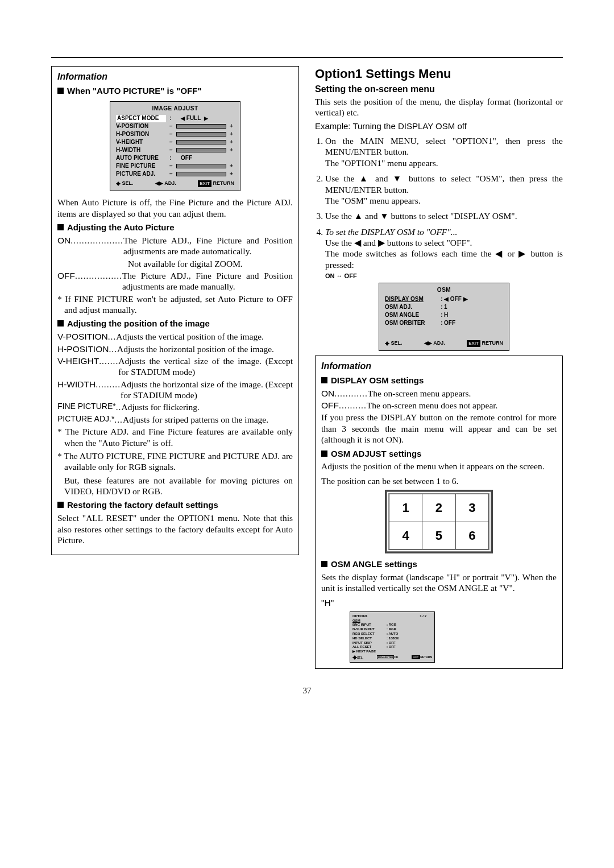 Image resolution: width=614 pixels, height=868 pixels. What do you see at coordinates (175, 462) in the screenshot?
I see `note-rgb-only: * The AUTO PICTURE, FINE PICTURE and PIC…` at bounding box center [175, 462].